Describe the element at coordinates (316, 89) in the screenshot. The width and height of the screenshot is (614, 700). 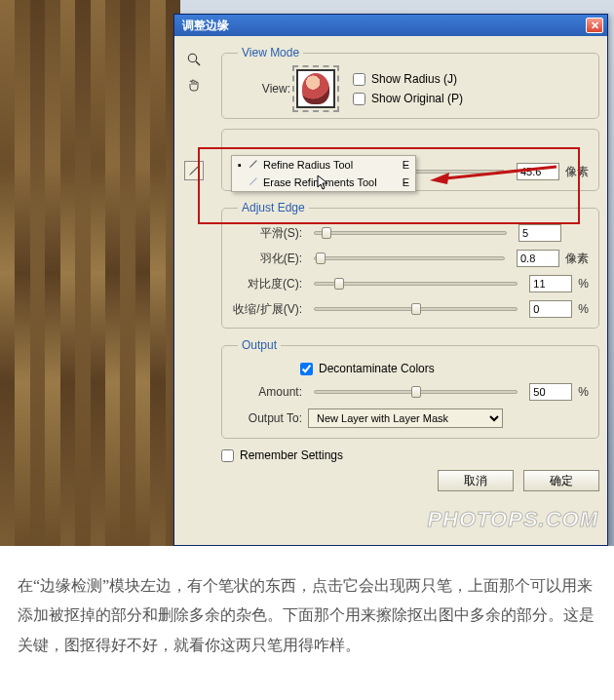
I see `view-thumbnail` at that location.